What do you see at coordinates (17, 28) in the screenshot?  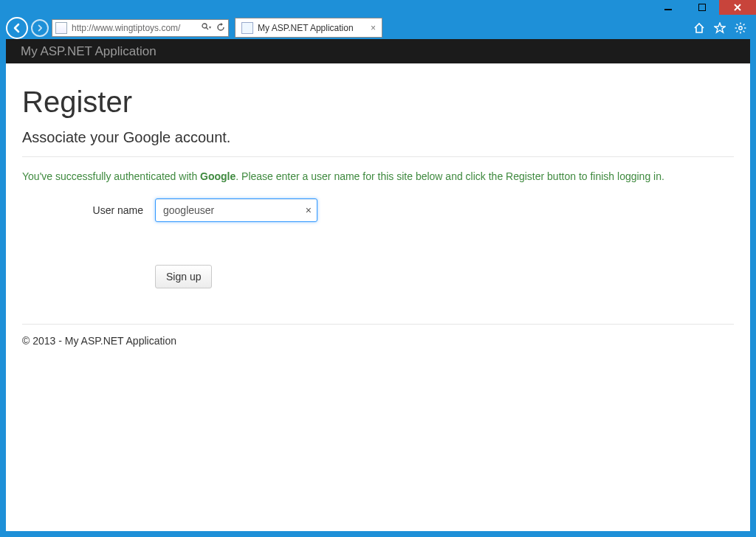 I see `back-button` at bounding box center [17, 28].